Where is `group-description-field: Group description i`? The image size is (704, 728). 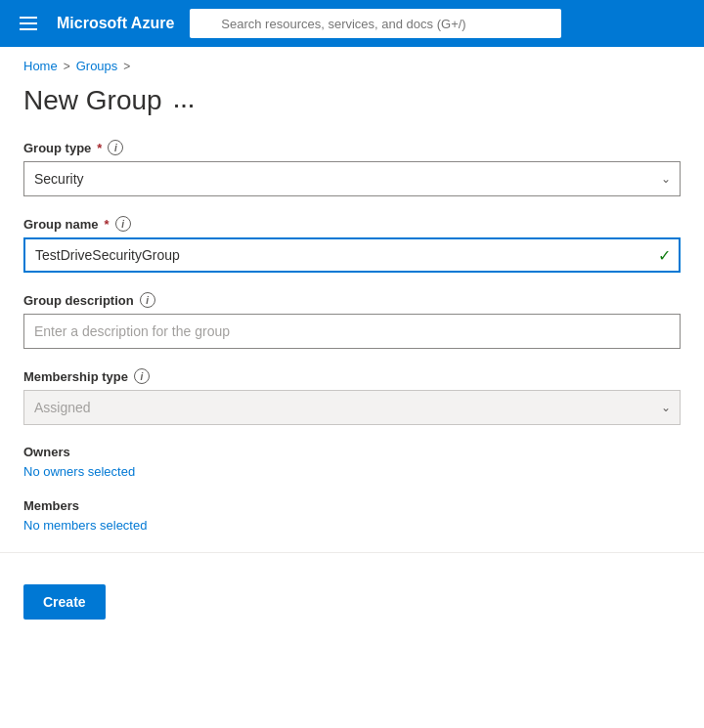 group-description-field: Group description i is located at coordinates (352, 321).